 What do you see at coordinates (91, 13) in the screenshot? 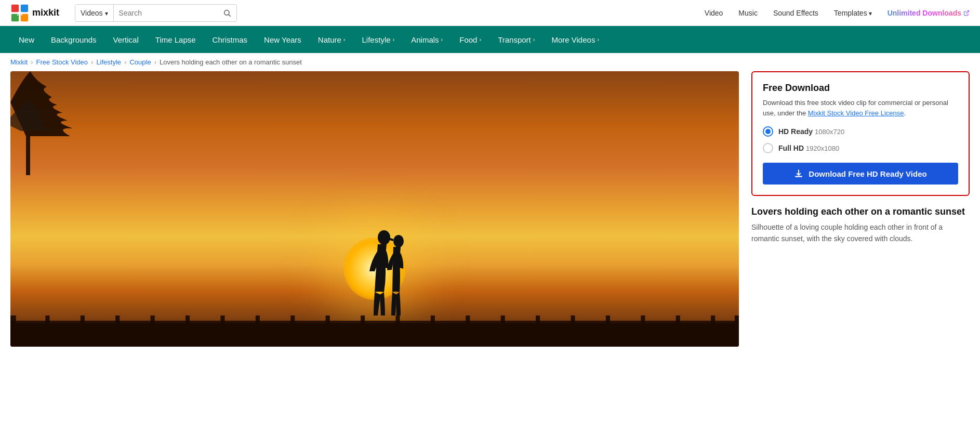
I see `videos-label: Videos` at bounding box center [91, 13].